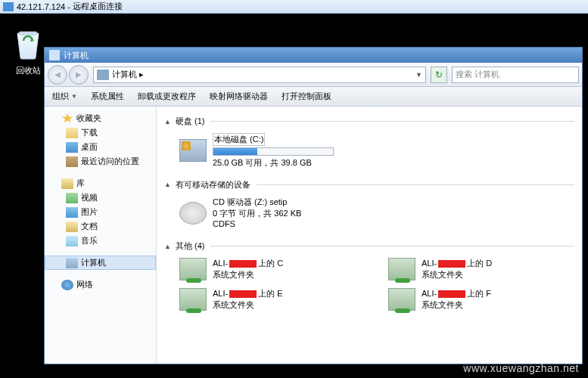  I want to click on uninstall-button: 卸载或更改程序, so click(166, 97).